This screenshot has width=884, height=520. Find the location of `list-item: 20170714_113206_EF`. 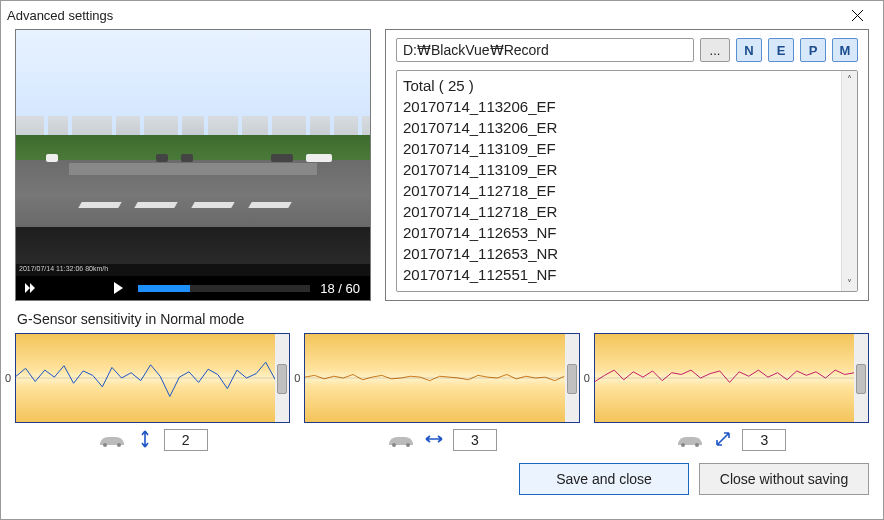

list-item: 20170714_113206_EF is located at coordinates (619, 106).